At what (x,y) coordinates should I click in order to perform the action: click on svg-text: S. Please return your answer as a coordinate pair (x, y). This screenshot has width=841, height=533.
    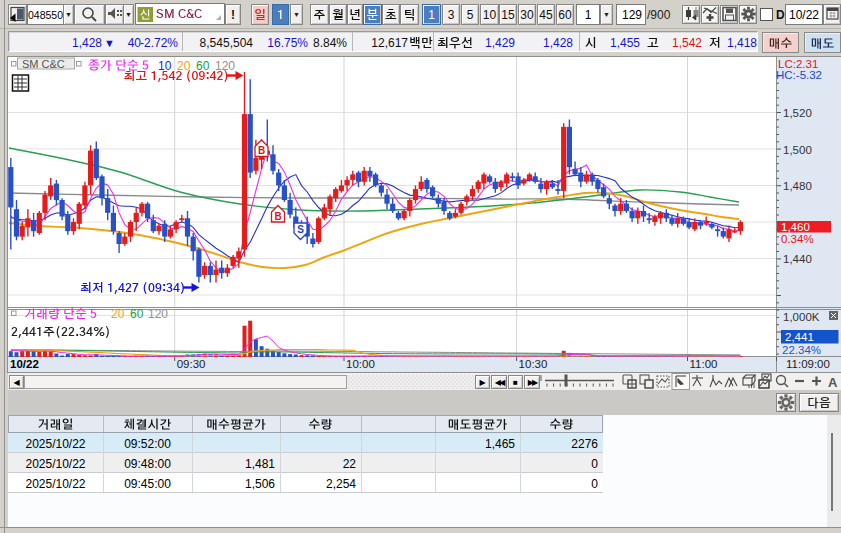
    Looking at the image, I should click on (300, 230).